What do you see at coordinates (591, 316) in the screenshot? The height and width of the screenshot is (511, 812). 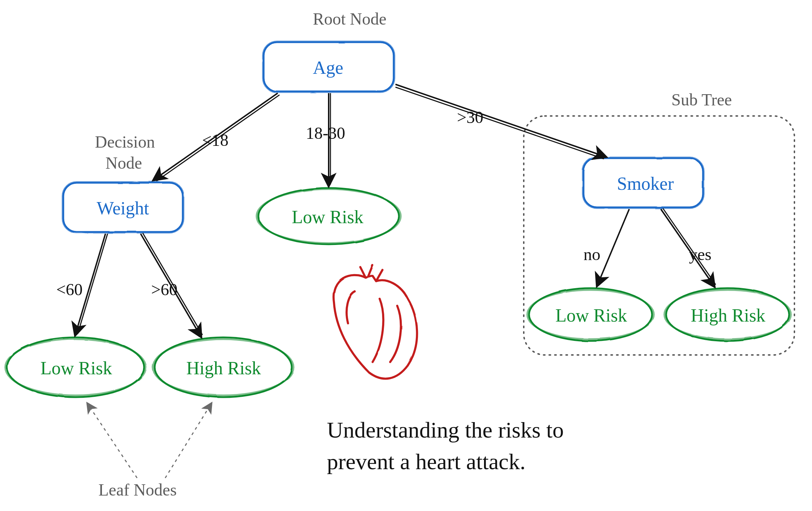 I see `node-lowrisk-right-text: Low Risk` at bounding box center [591, 316].